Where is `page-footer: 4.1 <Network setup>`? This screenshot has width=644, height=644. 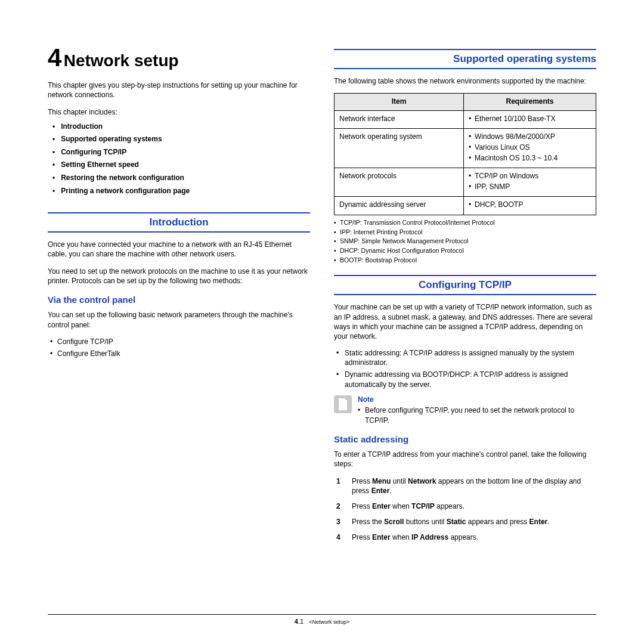
page-footer: 4.1 <Network setup> is located at coordinates (322, 620).